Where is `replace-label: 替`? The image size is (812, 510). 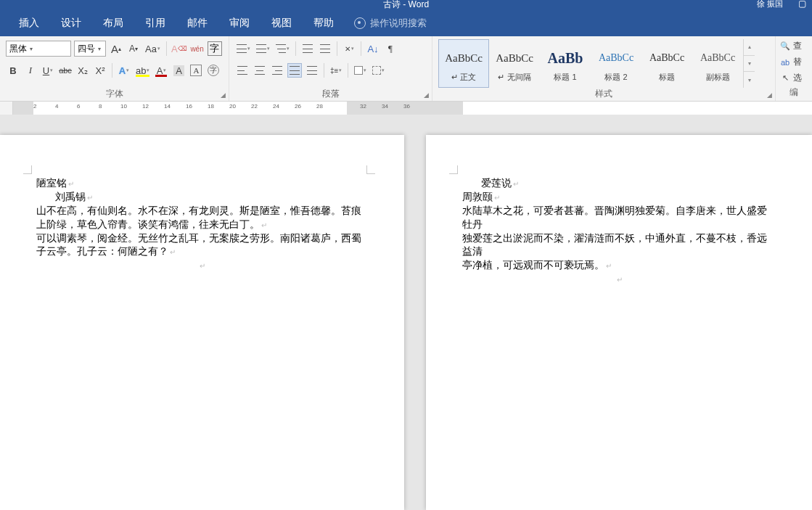 replace-label: 替 is located at coordinates (797, 62).